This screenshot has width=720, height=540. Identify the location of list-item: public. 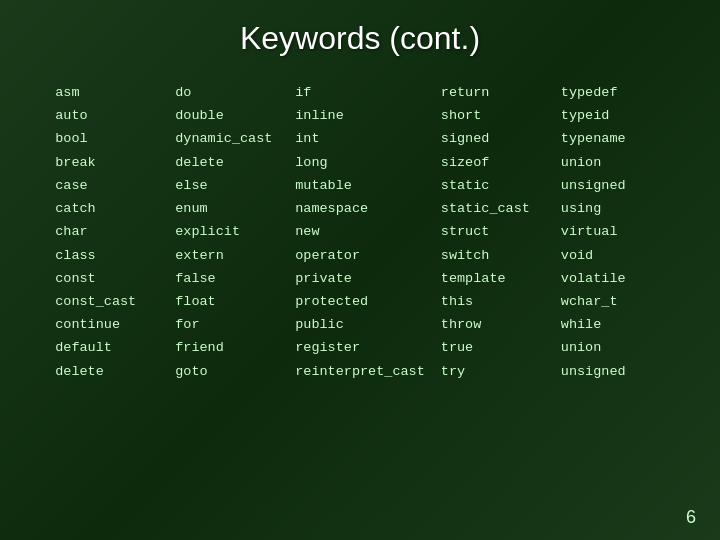
(360, 324).